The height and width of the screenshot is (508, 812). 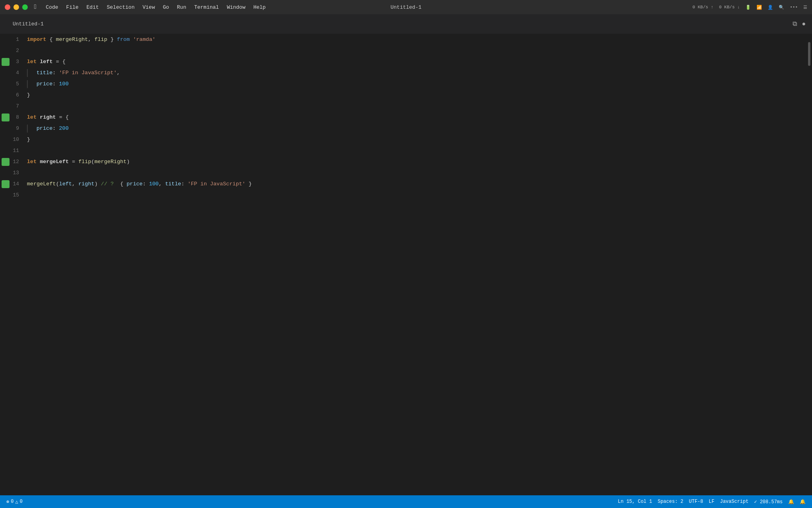 I want to click on code-line: price: 200, so click(x=415, y=129).